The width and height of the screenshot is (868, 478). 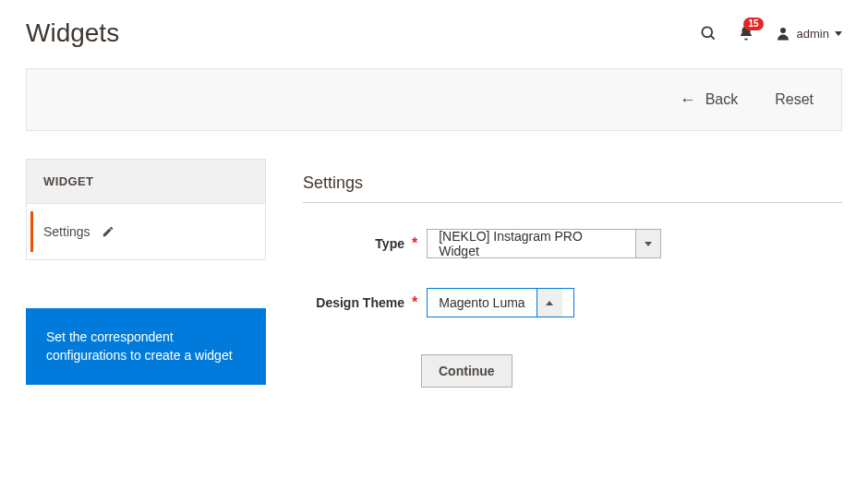 I want to click on theme-value: Magento Luma, so click(x=482, y=303).